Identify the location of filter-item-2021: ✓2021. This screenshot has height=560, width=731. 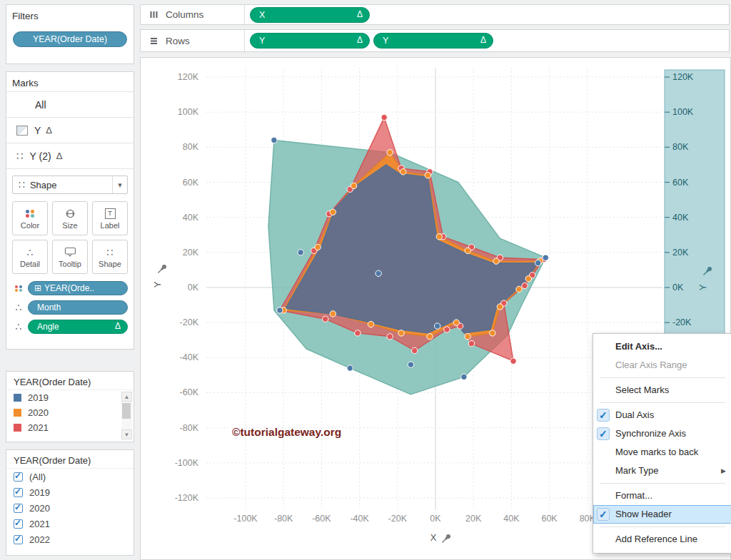
(70, 524).